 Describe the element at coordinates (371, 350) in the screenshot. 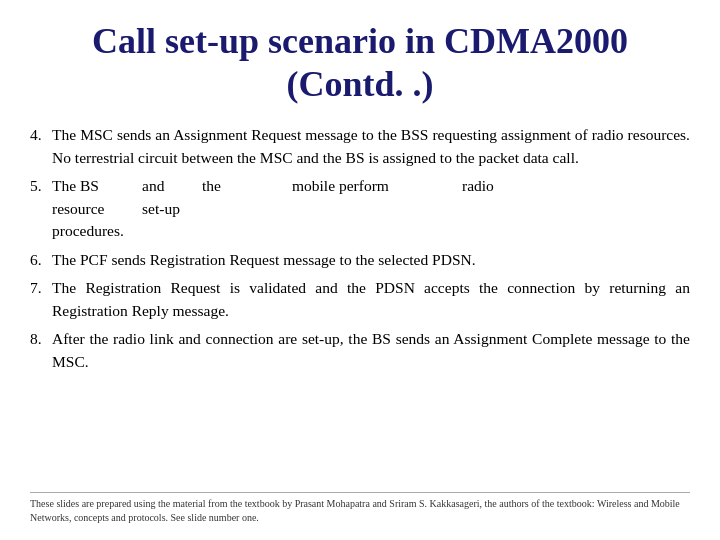

I see `item-8-text: After the radio link and connection are …` at that location.